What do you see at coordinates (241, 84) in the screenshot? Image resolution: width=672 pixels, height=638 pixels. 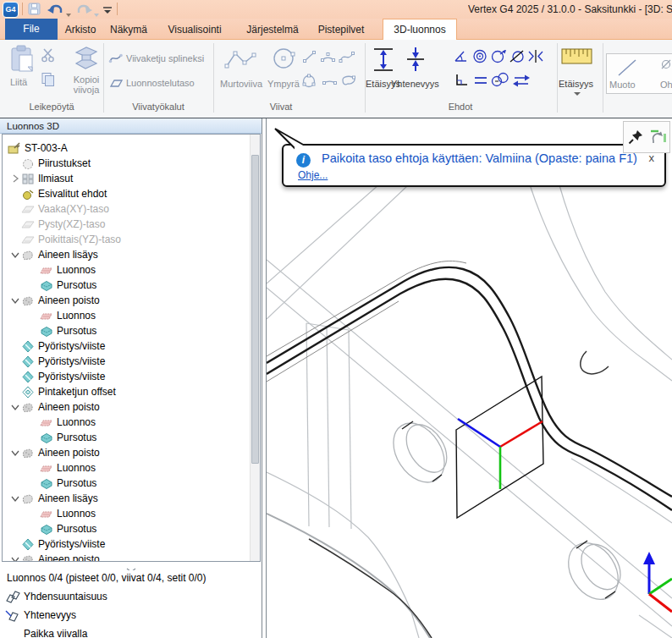 I see `polyline-button: Murtoviiva` at bounding box center [241, 84].